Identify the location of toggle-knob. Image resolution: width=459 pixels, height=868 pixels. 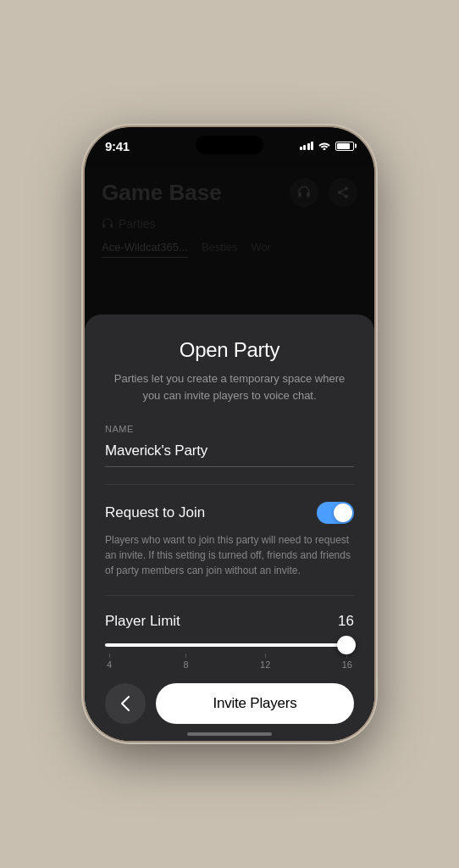
(343, 513).